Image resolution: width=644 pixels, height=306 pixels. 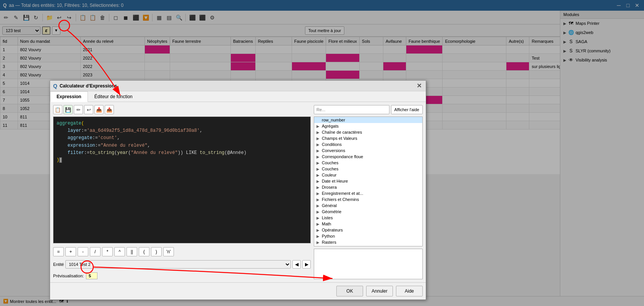 What do you see at coordinates (58, 264) in the screenshot?
I see `entity-label: Entité` at bounding box center [58, 264].